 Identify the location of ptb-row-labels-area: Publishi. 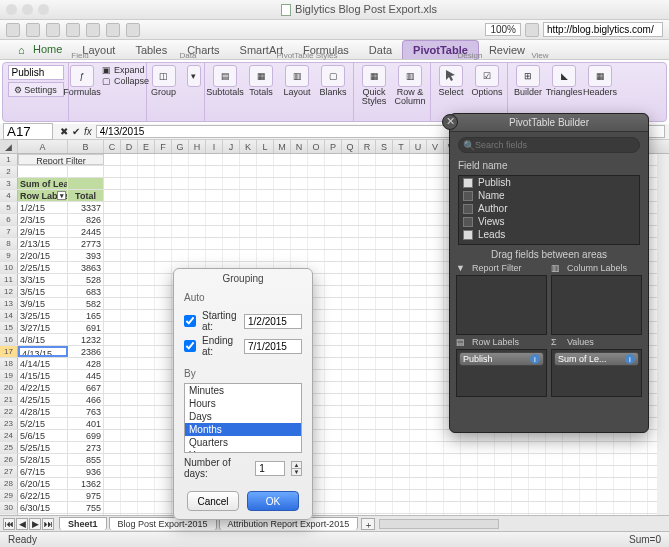
(502, 373).